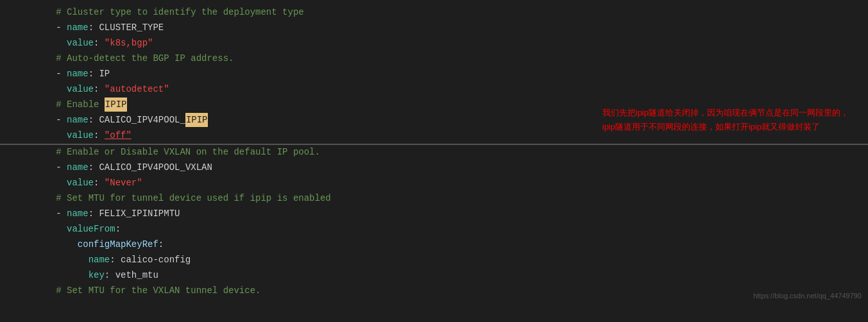  Describe the element at coordinates (155, 260) in the screenshot. I see `value-text: calico-config` at that location.